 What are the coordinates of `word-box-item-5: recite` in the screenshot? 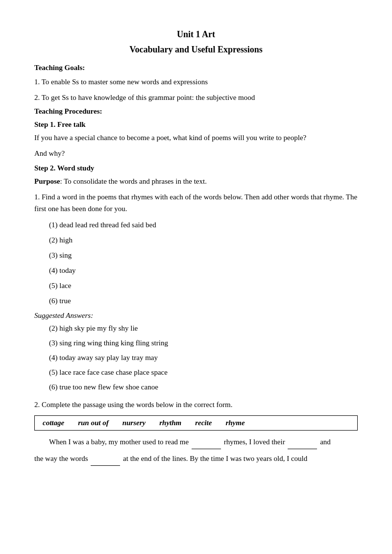 It's located at (203, 423).